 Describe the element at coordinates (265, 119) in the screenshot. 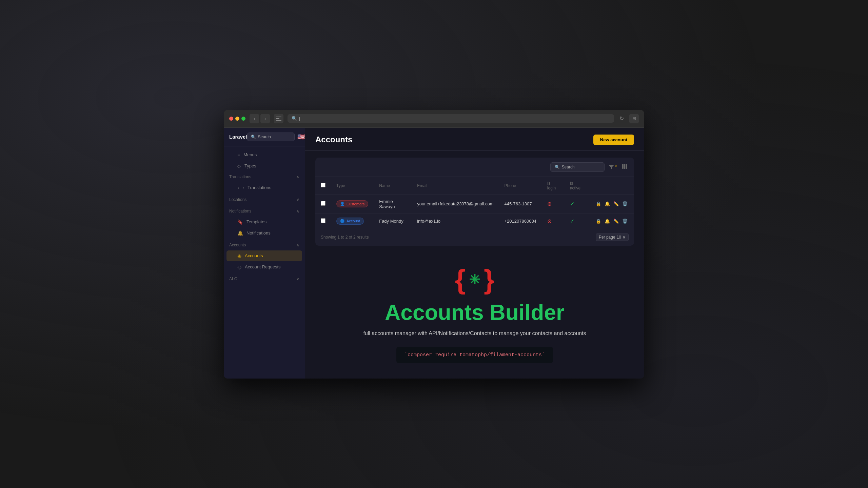

I see `forward-button: ›` at that location.